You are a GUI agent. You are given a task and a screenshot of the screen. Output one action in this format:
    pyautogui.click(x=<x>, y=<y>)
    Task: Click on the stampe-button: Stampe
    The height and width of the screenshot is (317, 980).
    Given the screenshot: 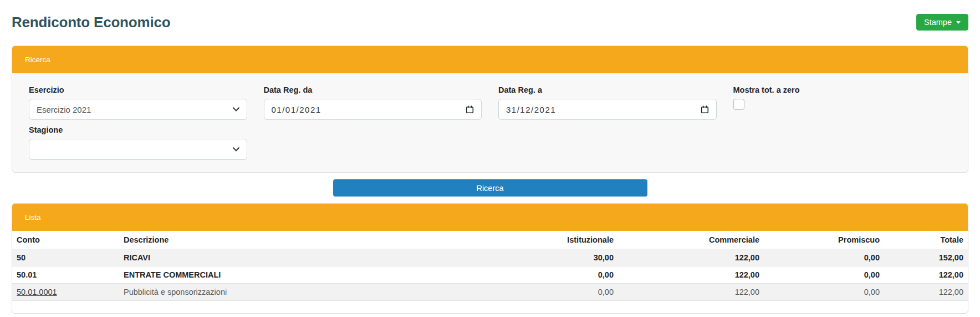 What is the action you would take?
    pyautogui.click(x=942, y=22)
    